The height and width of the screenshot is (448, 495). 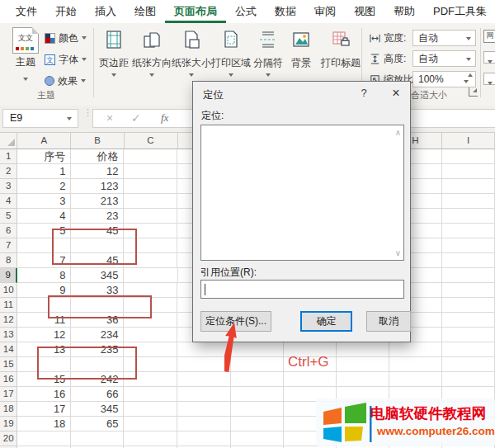 I want to click on cell-D14, so click(x=204, y=350).